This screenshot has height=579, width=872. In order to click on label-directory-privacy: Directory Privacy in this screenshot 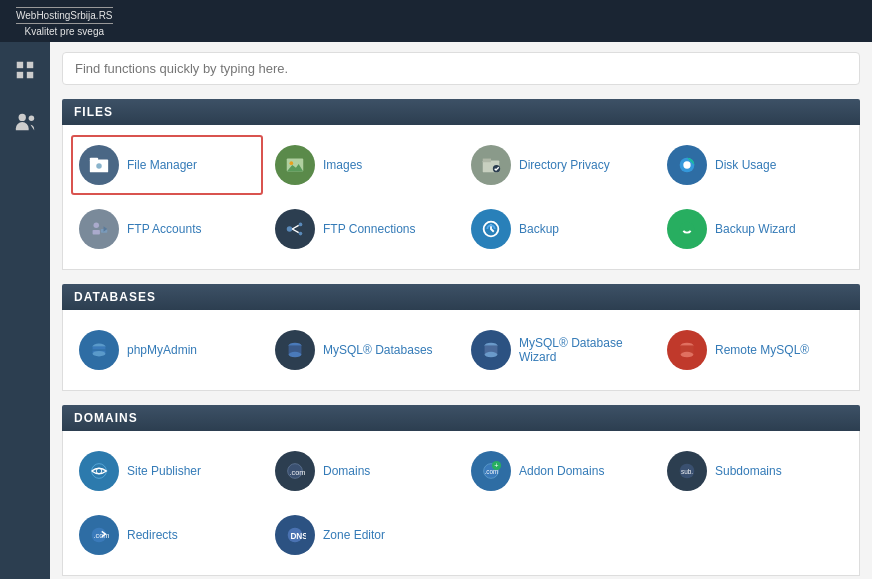, I will do `click(564, 165)`.